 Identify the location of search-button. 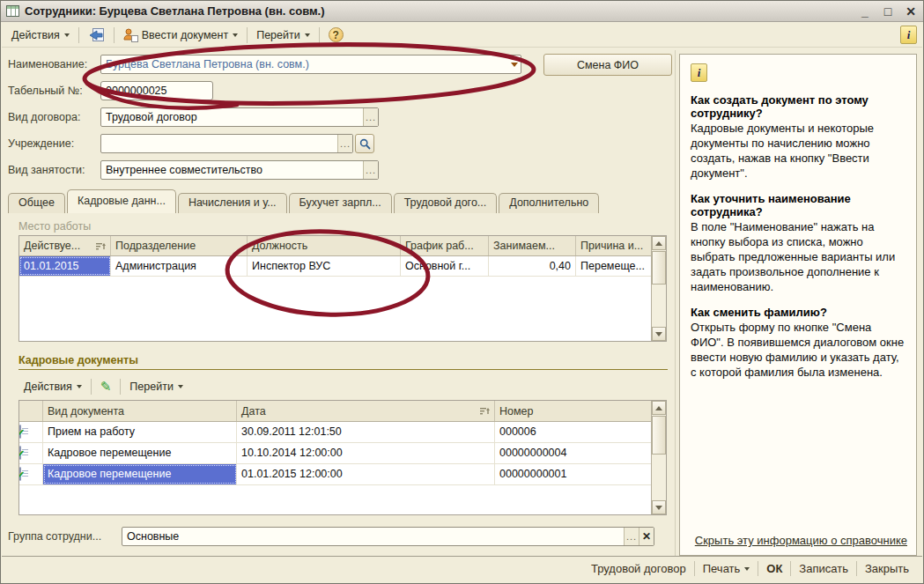
(365, 144).